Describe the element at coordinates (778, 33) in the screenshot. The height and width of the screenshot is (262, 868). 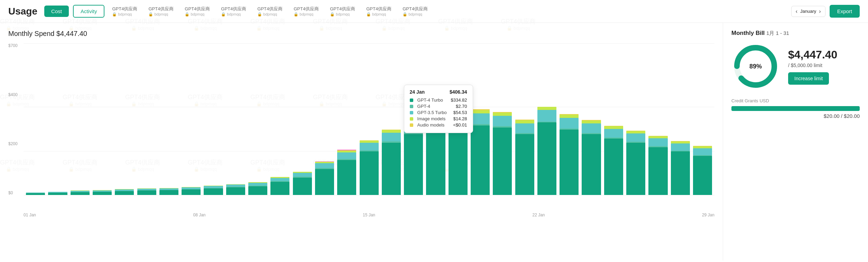
I see `bill-period: 1月 1 - 31` at that location.